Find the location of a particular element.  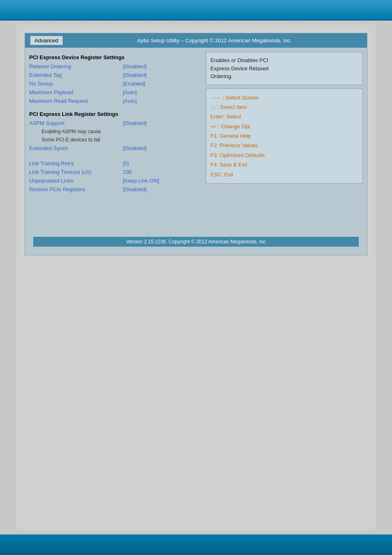

list-item: No Snoop [Enabled] is located at coordinates (115, 84).